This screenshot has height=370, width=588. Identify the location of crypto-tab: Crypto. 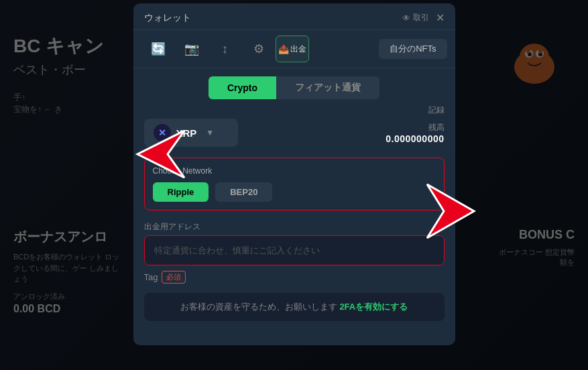
(243, 88).